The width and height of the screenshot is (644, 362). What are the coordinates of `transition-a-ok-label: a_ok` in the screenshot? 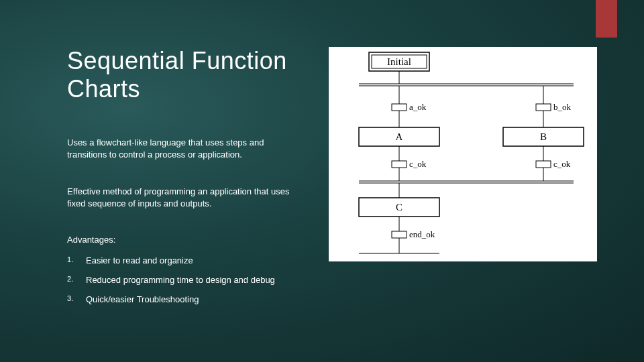 It's located at (418, 107).